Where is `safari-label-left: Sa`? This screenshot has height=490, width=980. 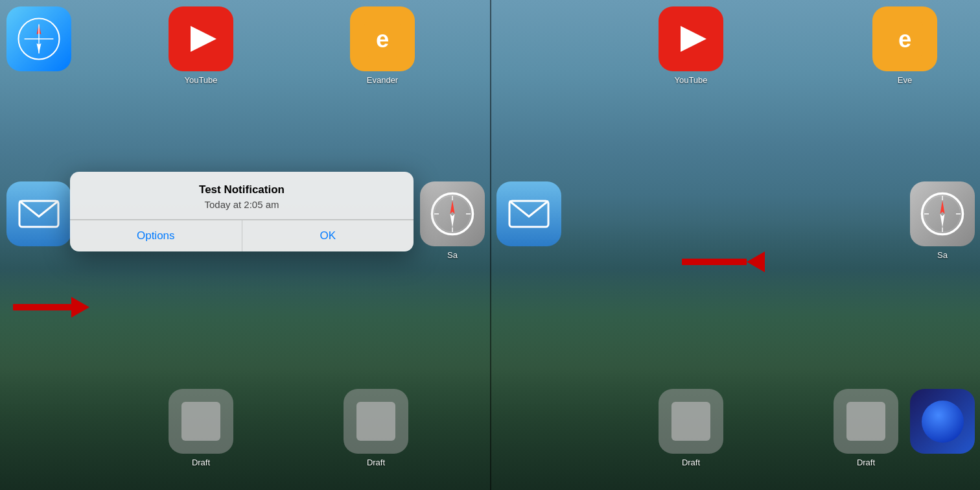
safari-label-left: Sa is located at coordinates (452, 255).